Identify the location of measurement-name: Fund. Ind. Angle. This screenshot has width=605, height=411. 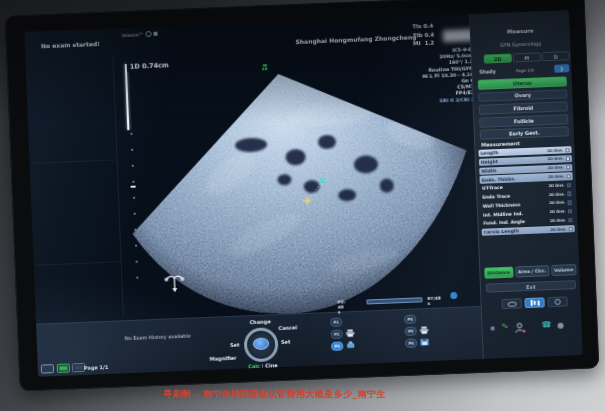
(504, 224).